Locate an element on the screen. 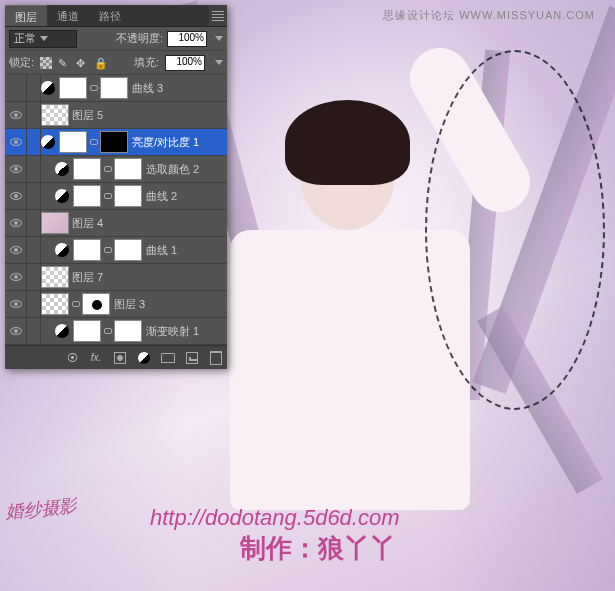 This screenshot has width=615, height=591. tab-channels: 通道 is located at coordinates (68, 16).